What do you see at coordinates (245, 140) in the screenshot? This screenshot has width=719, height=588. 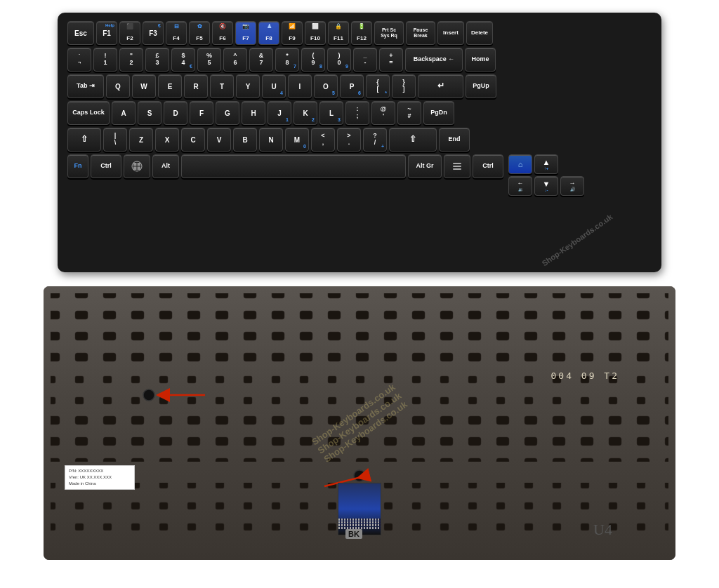 I see `key-b: B` at bounding box center [245, 140].